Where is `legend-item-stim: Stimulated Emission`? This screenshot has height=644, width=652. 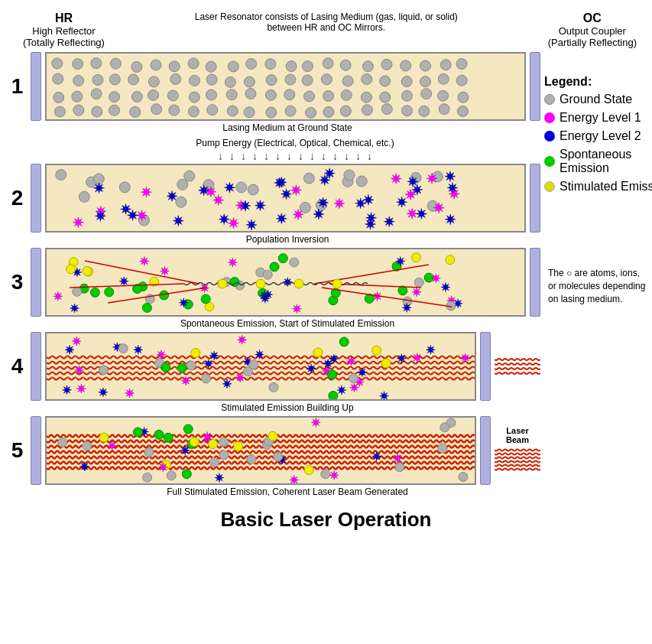
legend-item-stim: Stimulated Emission is located at coordinates (598, 187).